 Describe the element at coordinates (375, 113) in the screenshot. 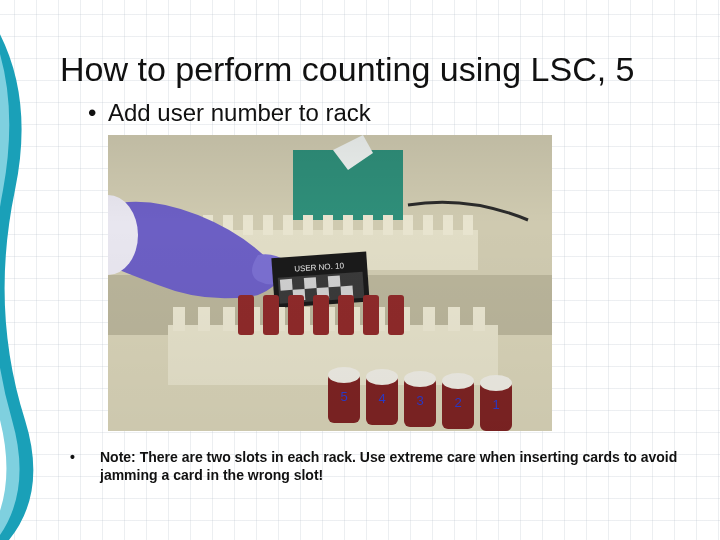

I see `bullet-list: Add user number to rack` at that location.